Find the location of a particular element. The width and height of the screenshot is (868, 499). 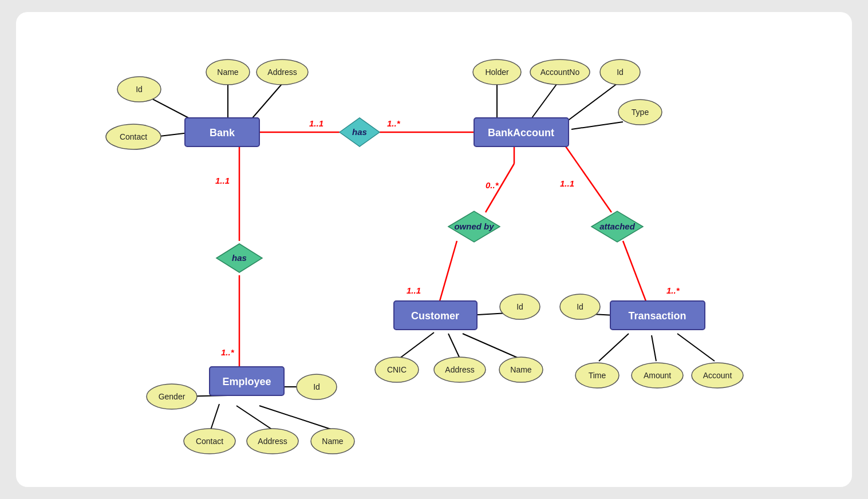

attached-label: attached is located at coordinates (617, 227).